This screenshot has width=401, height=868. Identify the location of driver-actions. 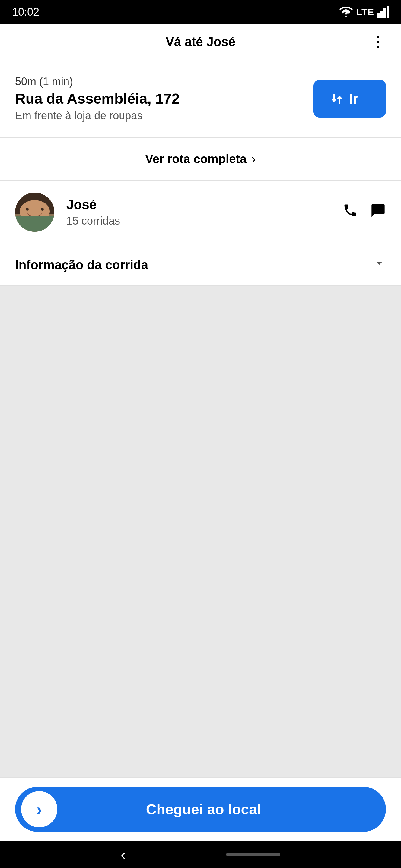
(364, 212).